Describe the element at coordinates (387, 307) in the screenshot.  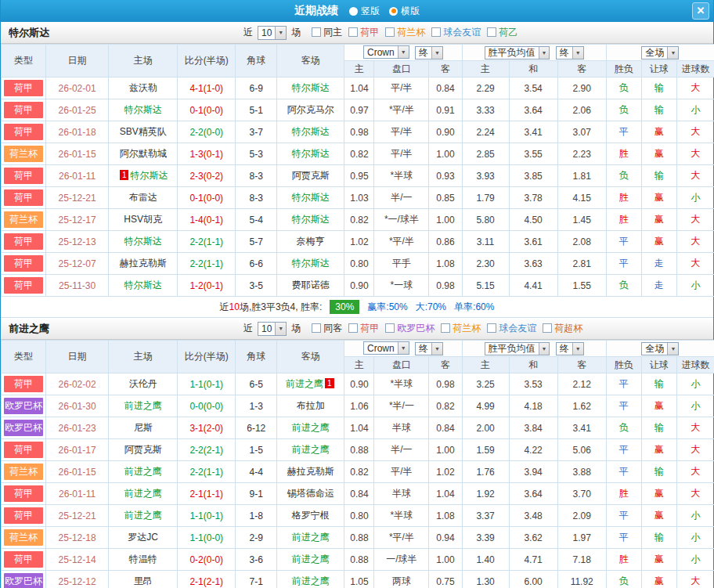
I see `handicap-win-rate: 赢率:50%` at that location.